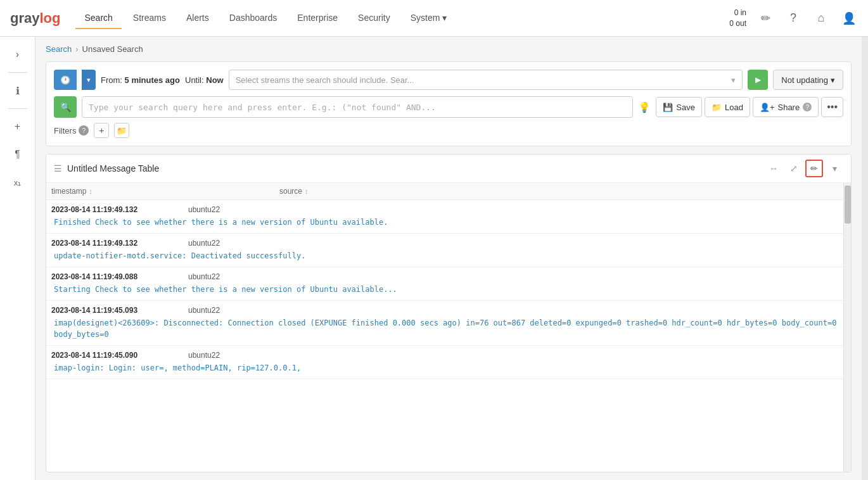  Describe the element at coordinates (737, 24) in the screenshot. I see `io-out: 0 out` at that location.